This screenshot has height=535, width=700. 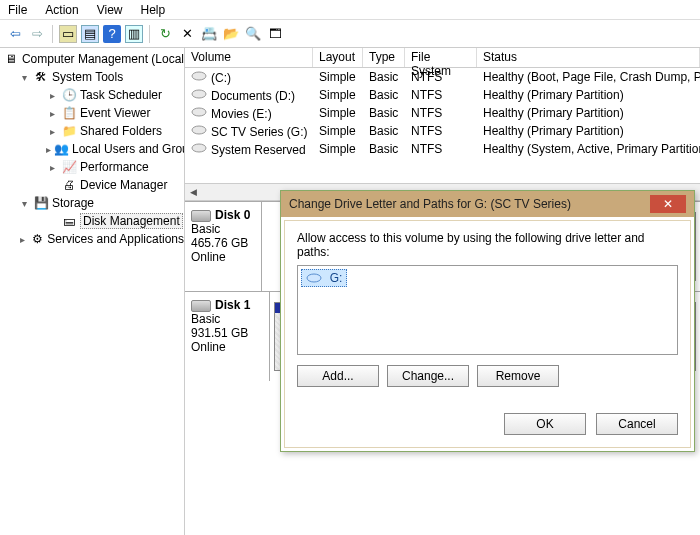 I want to click on help-icon: ?, so click(x=112, y=34).